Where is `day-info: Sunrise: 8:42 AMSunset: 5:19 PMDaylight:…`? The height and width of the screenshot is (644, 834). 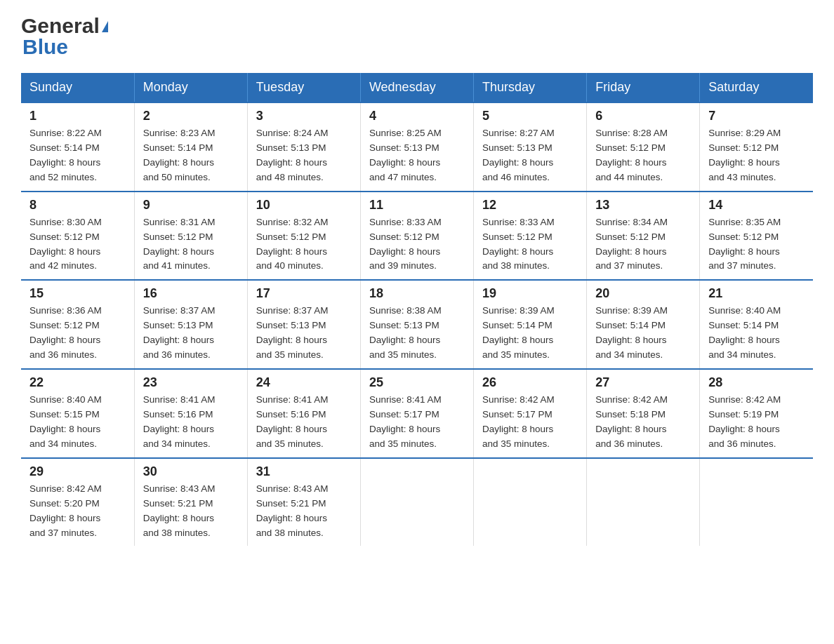 day-info: Sunrise: 8:42 AMSunset: 5:19 PMDaylight:… is located at coordinates (757, 422).